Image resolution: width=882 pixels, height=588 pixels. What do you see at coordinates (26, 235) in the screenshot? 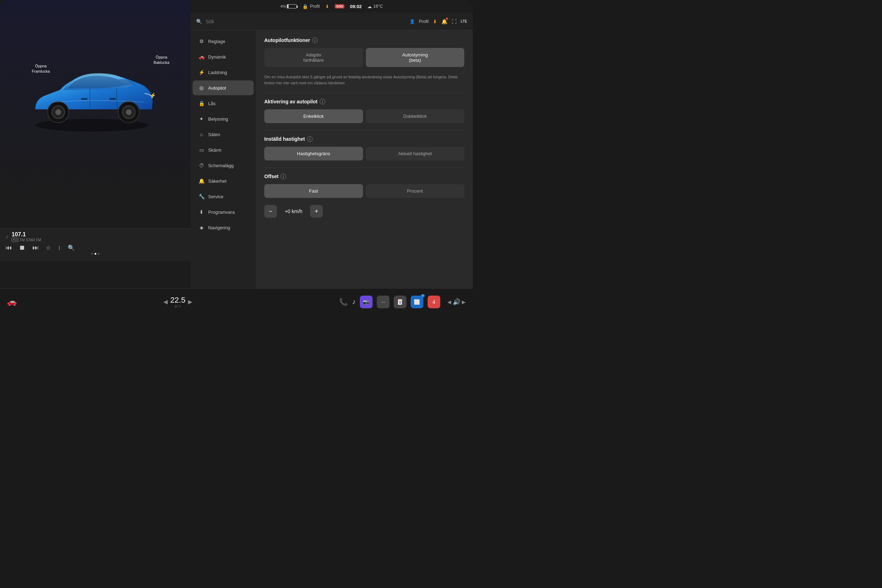
I see `media-station: 107.1` at bounding box center [26, 235].